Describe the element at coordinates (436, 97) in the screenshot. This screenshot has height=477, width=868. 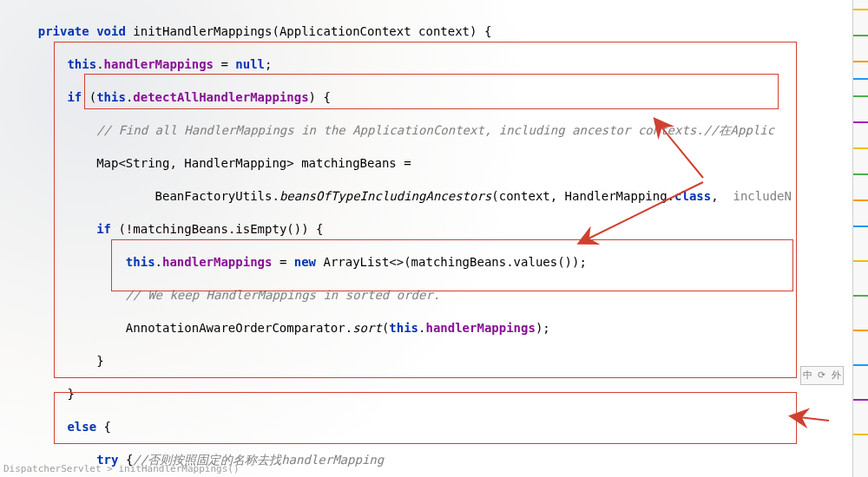
I see `code-line: if (this.detectAllHandlerMappings) {` at that location.